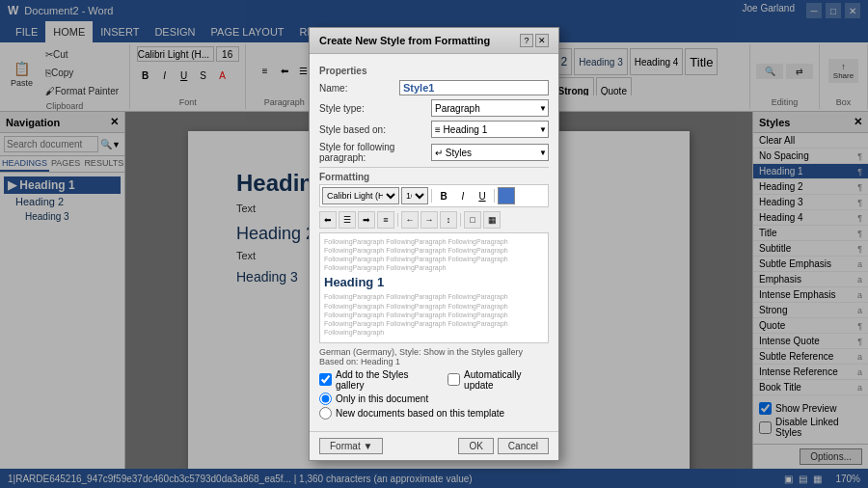  Describe the element at coordinates (434, 129) in the screenshot. I see `style-based-row: Style based on: ≡ Heading 1 ▼` at that location.